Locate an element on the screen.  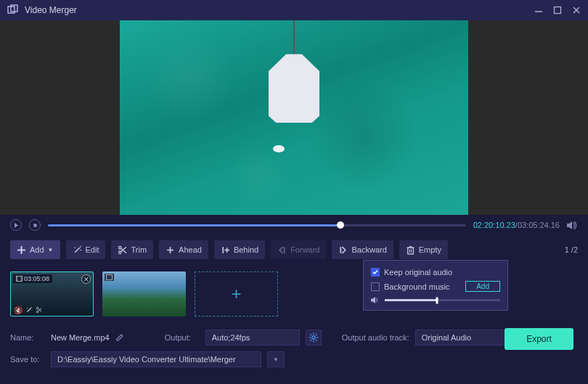
save-path-dropdown: ▼ is located at coordinates (276, 359).